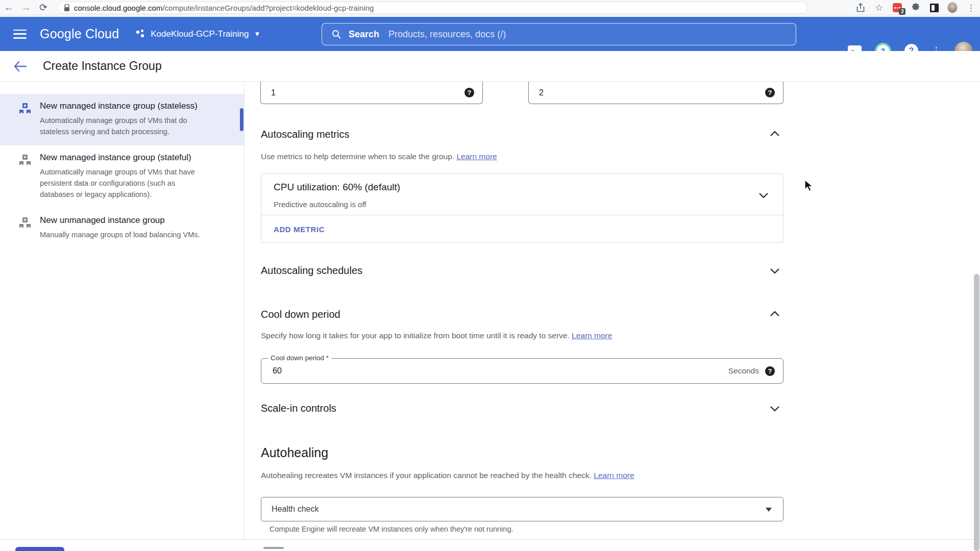  Describe the element at coordinates (902, 11) in the screenshot. I see `extension-count-badge: 3` at that location.